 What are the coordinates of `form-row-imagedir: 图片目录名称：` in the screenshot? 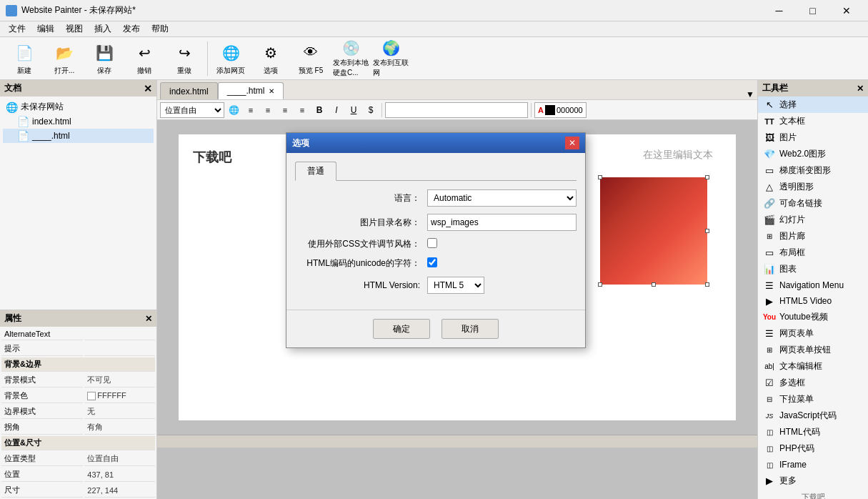 It's located at (436, 222).